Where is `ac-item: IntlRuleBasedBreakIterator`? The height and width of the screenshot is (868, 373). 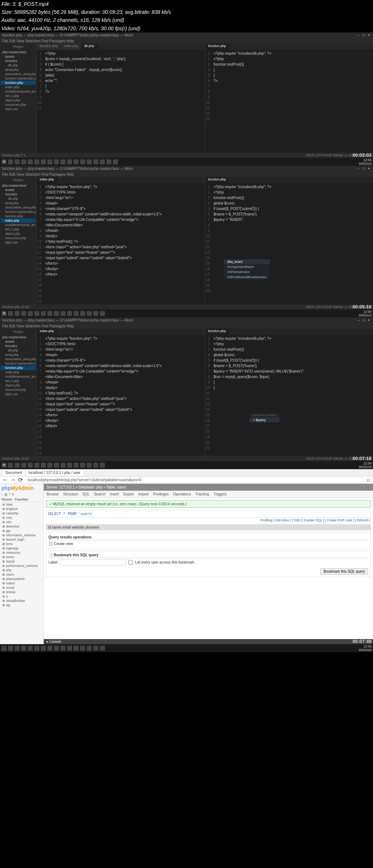
ac-item: IntlRuleBasedBreakIterator is located at coordinates (247, 277).